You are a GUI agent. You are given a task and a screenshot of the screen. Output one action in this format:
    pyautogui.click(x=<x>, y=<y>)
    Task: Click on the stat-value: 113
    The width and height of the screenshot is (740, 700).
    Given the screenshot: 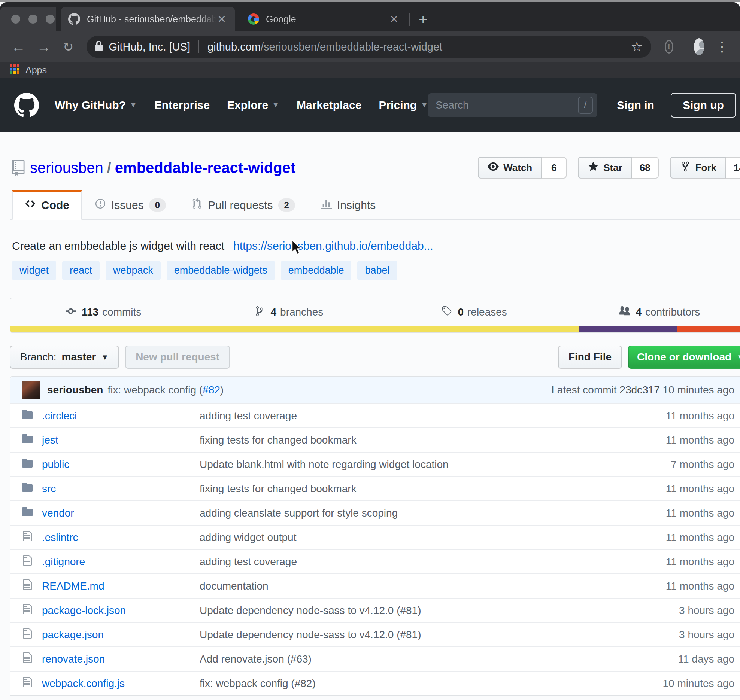 What is the action you would take?
    pyautogui.click(x=90, y=312)
    